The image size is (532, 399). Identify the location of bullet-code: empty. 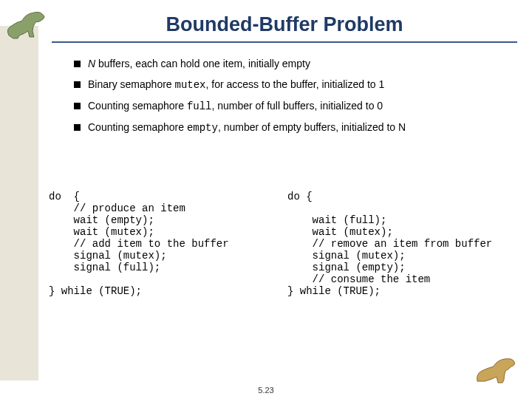
(202, 128).